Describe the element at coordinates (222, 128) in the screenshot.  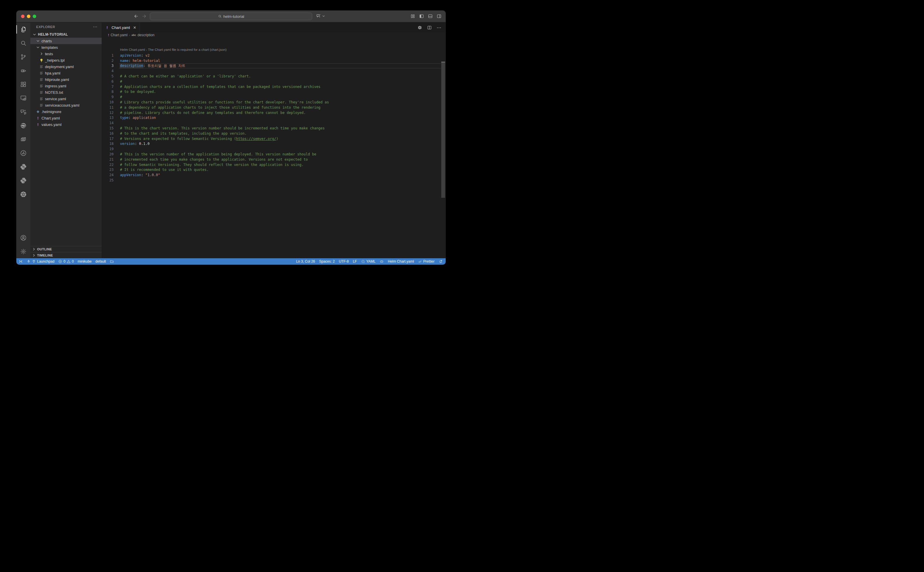
I see `line-text: # This is the chart version. This versio…` at that location.